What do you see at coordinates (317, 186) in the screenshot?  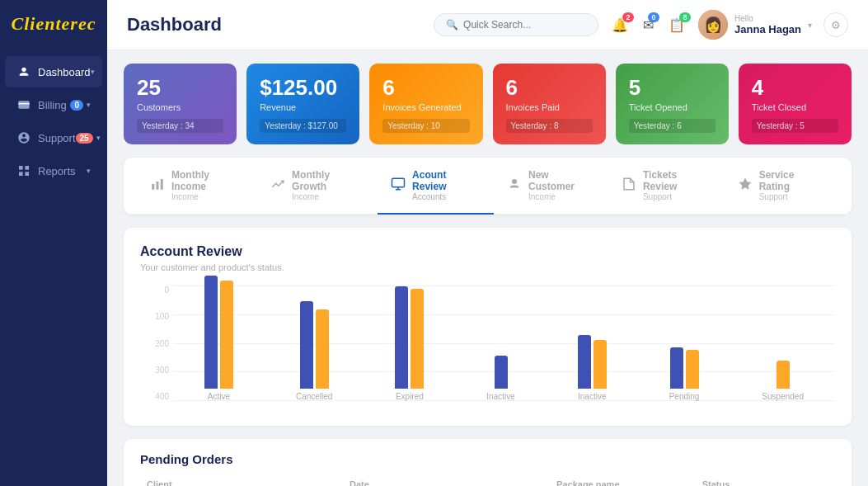 I see `tab-monthly-growth: Monthly Growth Income` at bounding box center [317, 186].